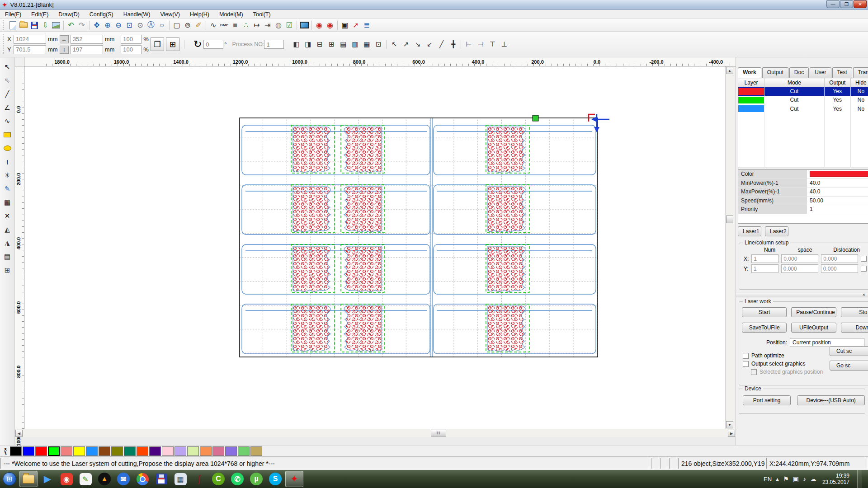 The height and width of the screenshot is (488, 868). What do you see at coordinates (319, 25) in the screenshot?
I see `mark-point1-icon: ◉` at bounding box center [319, 25].